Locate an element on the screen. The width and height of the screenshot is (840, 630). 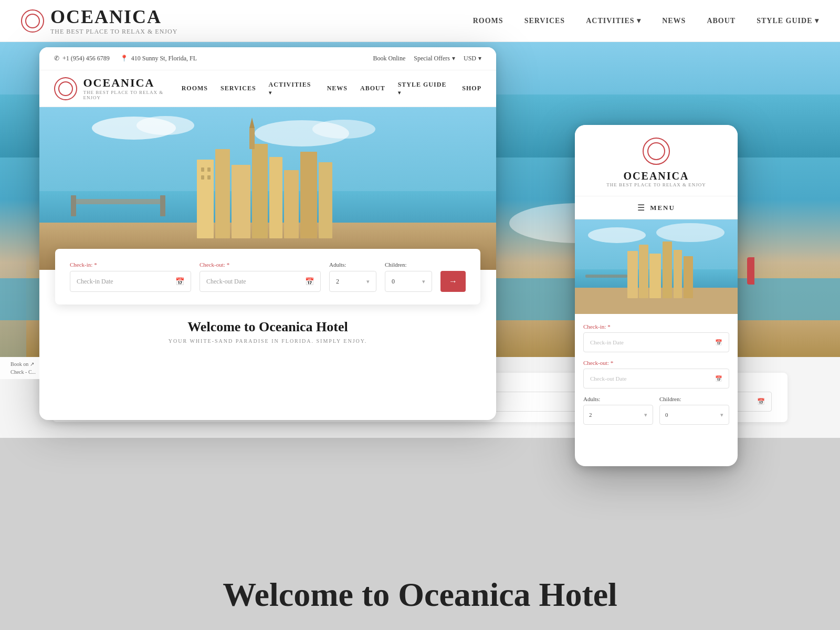
special-offers-dropdown: Special Offers ▾ is located at coordinates (435, 59).